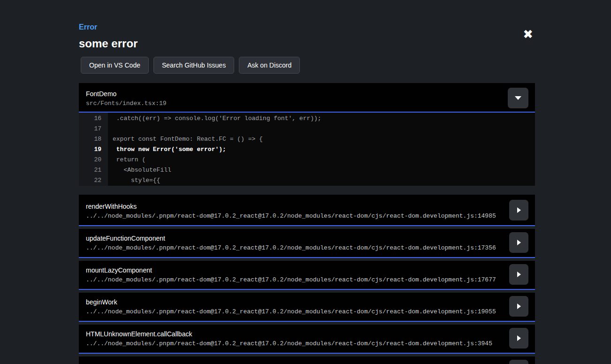 The image size is (611, 364). I want to click on code-line-number: 17, so click(93, 129).